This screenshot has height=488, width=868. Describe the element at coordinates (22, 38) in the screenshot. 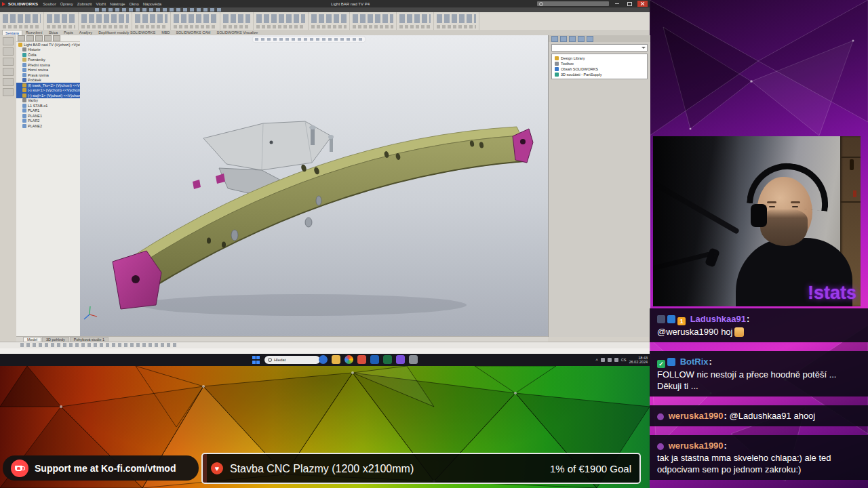

I see `featuremanager-icon` at that location.